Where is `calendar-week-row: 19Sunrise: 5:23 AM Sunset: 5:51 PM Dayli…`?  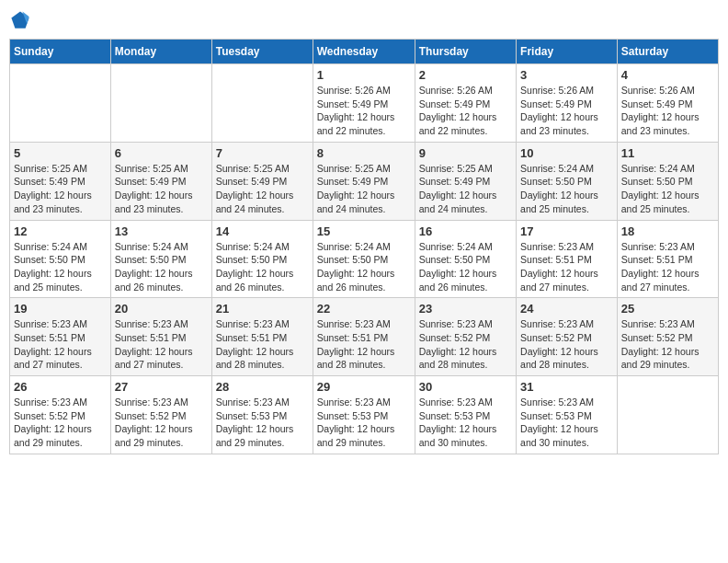 calendar-week-row: 19Sunrise: 5:23 AM Sunset: 5:51 PM Dayli… is located at coordinates (364, 337).